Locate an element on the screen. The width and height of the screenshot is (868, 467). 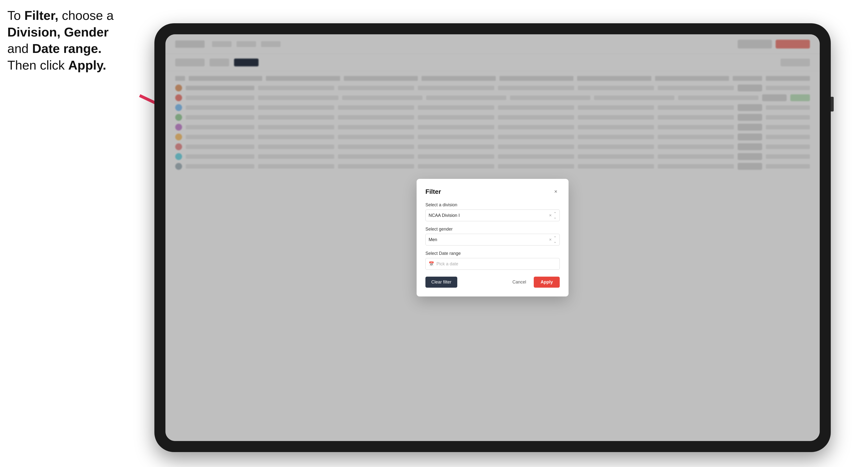
filter-bold: Filter, is located at coordinates (41, 15).